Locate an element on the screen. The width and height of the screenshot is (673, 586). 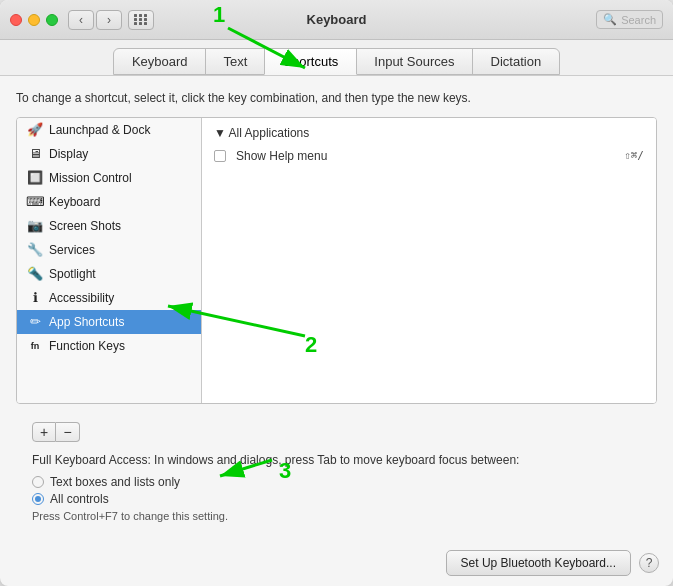
nav-buttons: ‹ › is located at coordinates (95, 20).